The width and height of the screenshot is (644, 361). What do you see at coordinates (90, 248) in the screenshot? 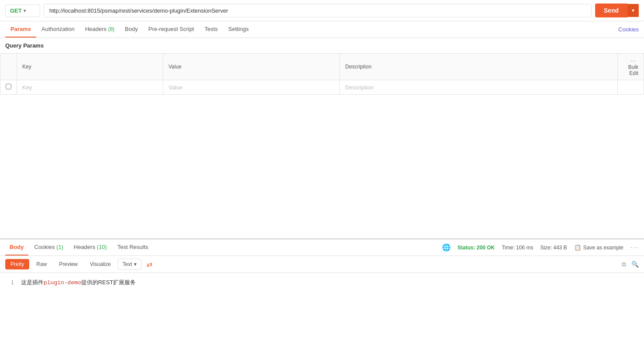
I see `response-tab-headers: Headers (10)` at bounding box center [90, 248].